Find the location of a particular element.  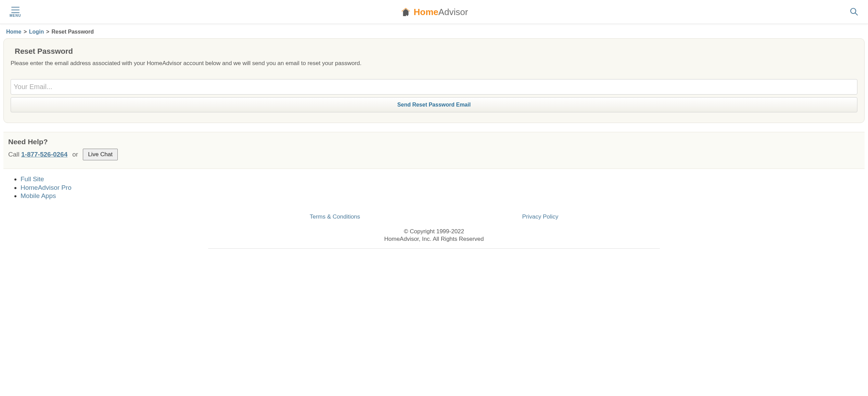

instruction-text: Please enter the email address associate… is located at coordinates (434, 63).